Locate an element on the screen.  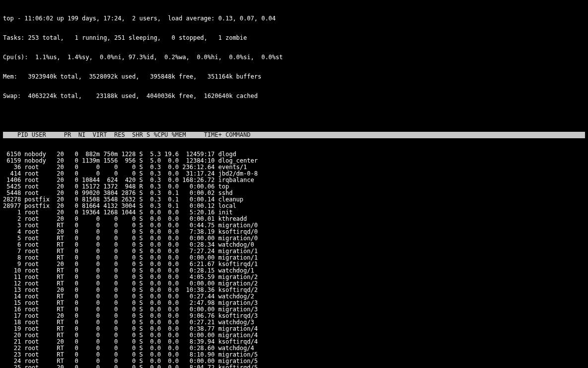
process-row: 25 root 20 0 0 0 0 S 0.0 0.0 8:04.72 kso… is located at coordinates (294, 366).